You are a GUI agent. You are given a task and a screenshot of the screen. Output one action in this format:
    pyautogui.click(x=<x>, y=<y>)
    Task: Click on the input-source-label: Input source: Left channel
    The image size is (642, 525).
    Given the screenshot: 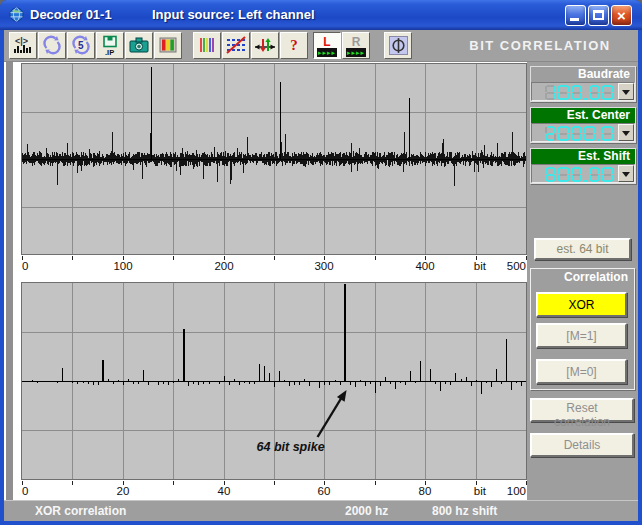 What is the action you would take?
    pyautogui.click(x=234, y=14)
    